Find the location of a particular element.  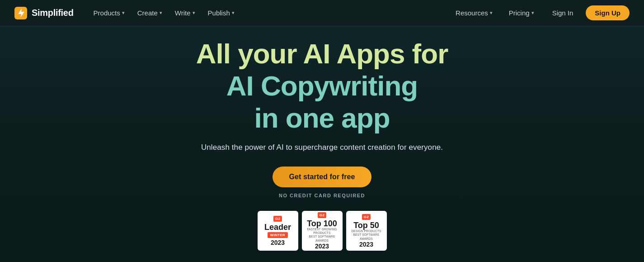

navbar: Simplified Products ▾ Create ▾ Write ▾ P… is located at coordinates (322, 13).